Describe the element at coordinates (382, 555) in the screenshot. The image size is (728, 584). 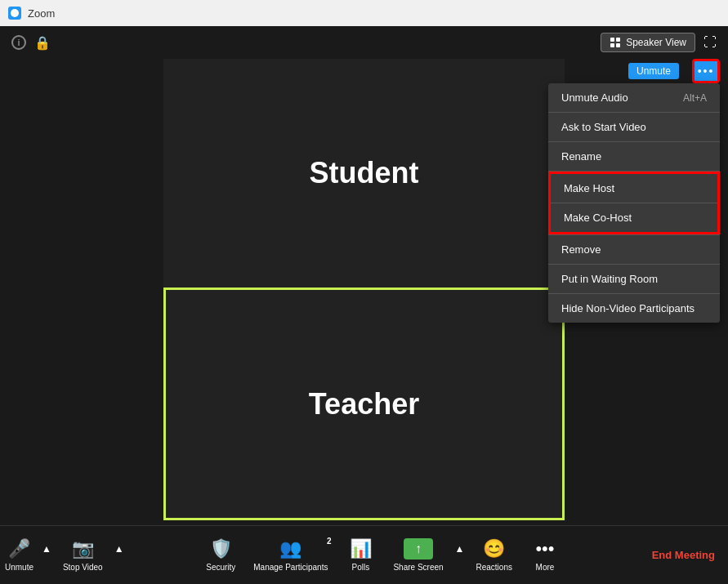
I see `toolbar-center: 🛡️ Security 👥 2 Manage Participants 📊 Po…` at that location.